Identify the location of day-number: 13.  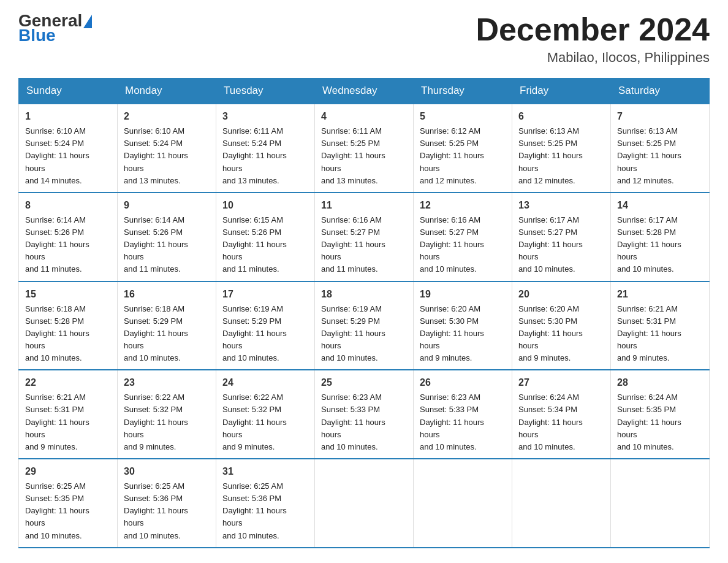
(561, 205).